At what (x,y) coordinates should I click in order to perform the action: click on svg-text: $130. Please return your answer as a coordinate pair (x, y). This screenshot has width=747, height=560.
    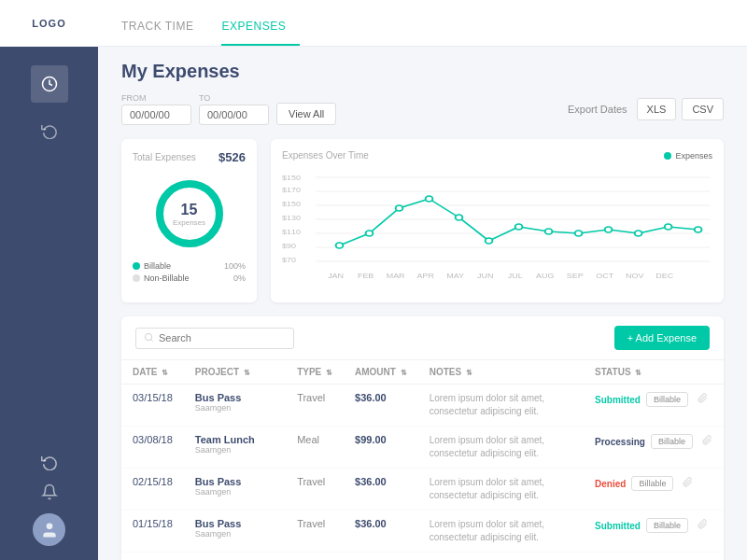
    Looking at the image, I should click on (291, 218).